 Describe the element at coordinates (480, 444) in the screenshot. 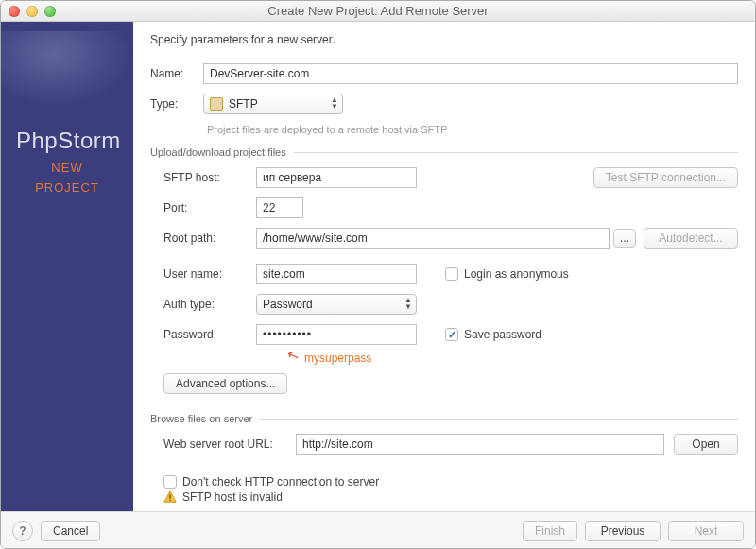

I see `web-url-input` at that location.